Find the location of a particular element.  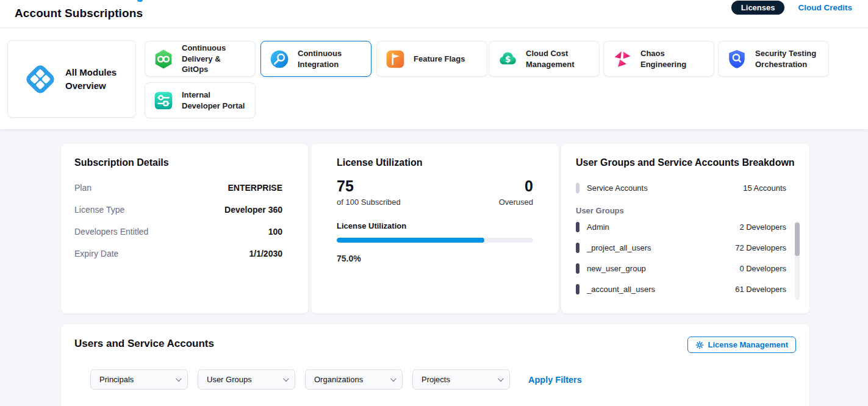

used-count: 75 is located at coordinates (345, 187).